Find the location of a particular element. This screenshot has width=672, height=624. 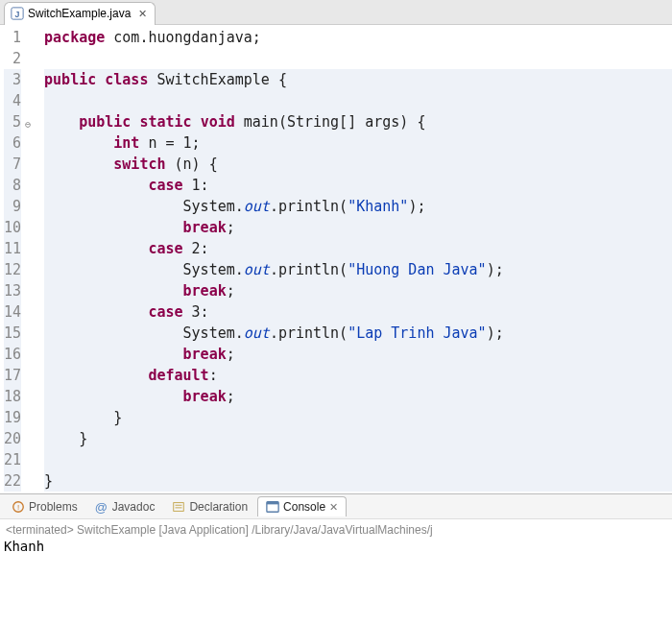

code-line: public class SwitchExample { is located at coordinates (358, 80).